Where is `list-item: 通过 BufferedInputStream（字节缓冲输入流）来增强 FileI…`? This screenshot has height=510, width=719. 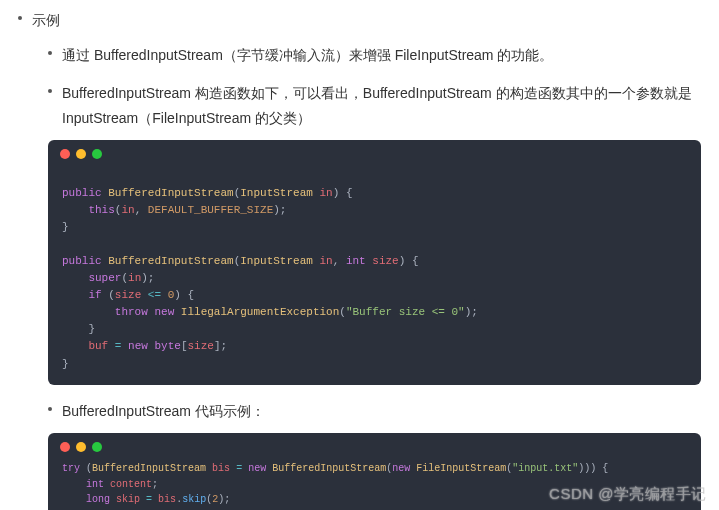
list-item: 通过 BufferedInputStream（字节缓冲输入流）来增强 FileI… is located at coordinates (384, 56).